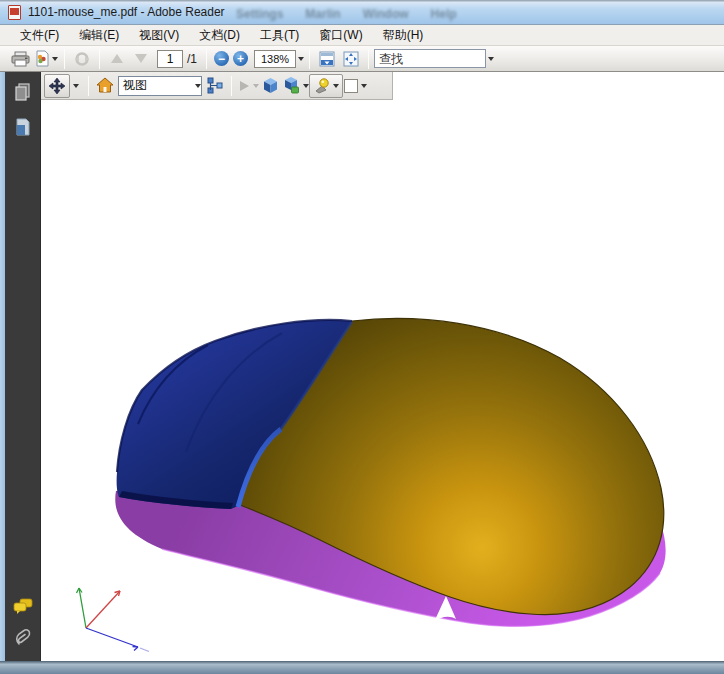 The width and height of the screenshot is (724, 674). What do you see at coordinates (46, 59) in the screenshot?
I see `collaborate-button` at bounding box center [46, 59].